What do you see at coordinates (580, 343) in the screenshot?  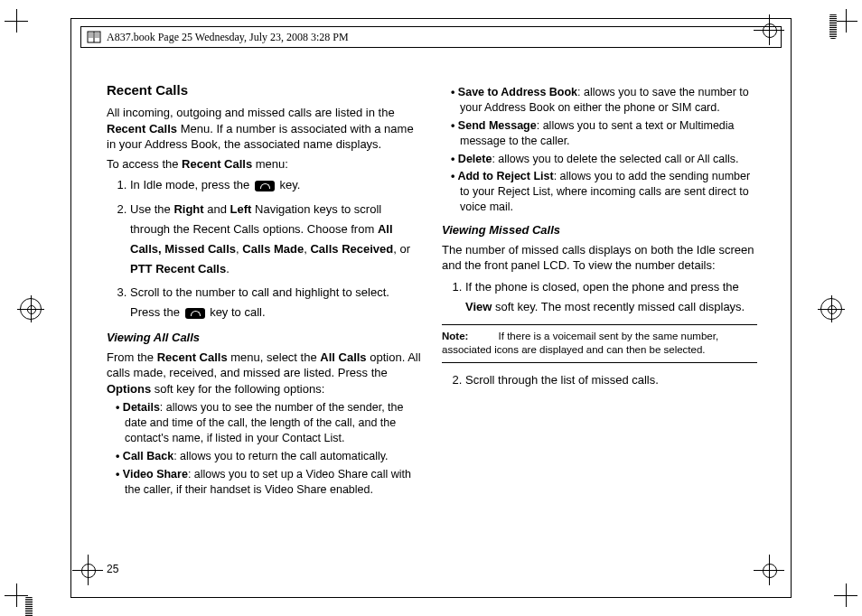 I see `note-body: If there is a voicemail sent by the same…` at bounding box center [580, 343].